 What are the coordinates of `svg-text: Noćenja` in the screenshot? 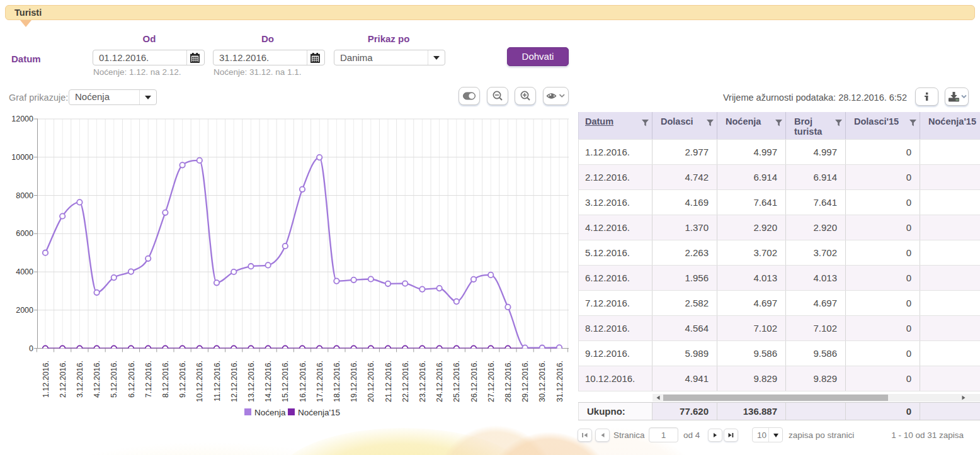 It's located at (270, 413).